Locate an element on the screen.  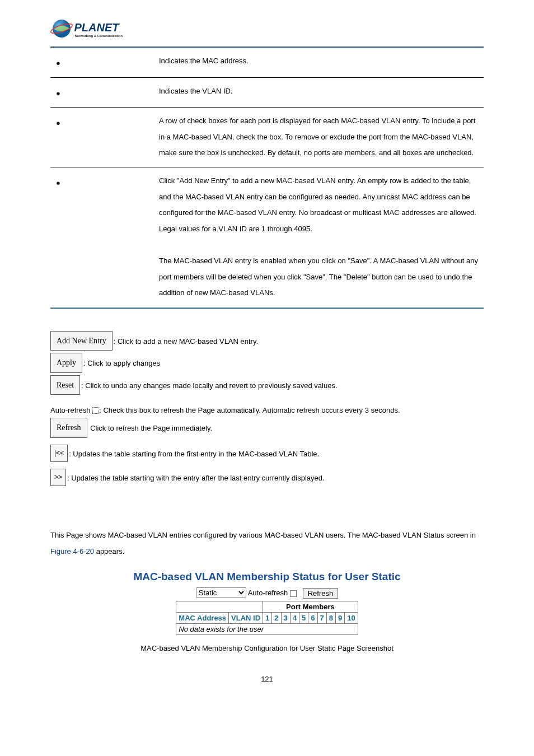
col-port-header: 1 is located at coordinates (268, 618).